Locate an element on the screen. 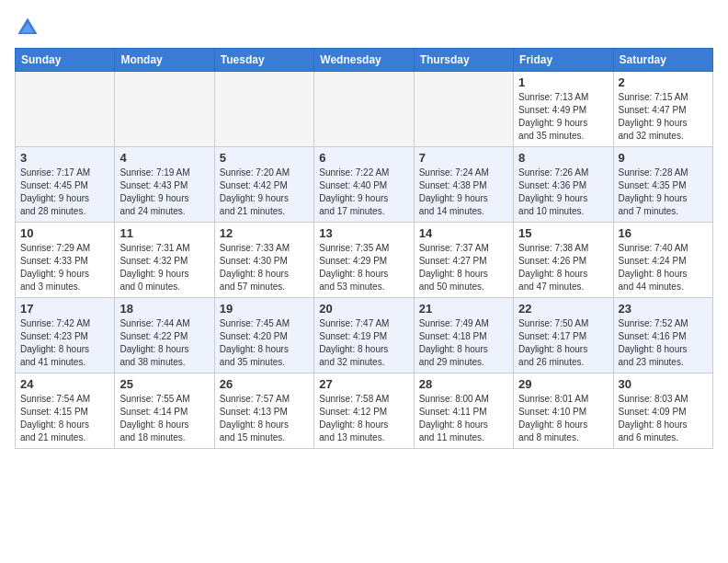 The height and width of the screenshot is (563, 728). day-info: Sunrise: 7:47 AM Sunset: 4:19 PM Dayligh… is located at coordinates (364, 343).